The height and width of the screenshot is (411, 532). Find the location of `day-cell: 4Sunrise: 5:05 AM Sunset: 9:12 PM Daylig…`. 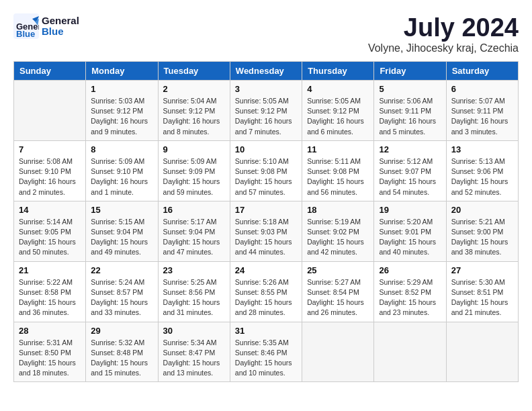

day-cell: 4Sunrise: 5:05 AM Sunset: 9:12 PM Daylig… is located at coordinates (339, 111).